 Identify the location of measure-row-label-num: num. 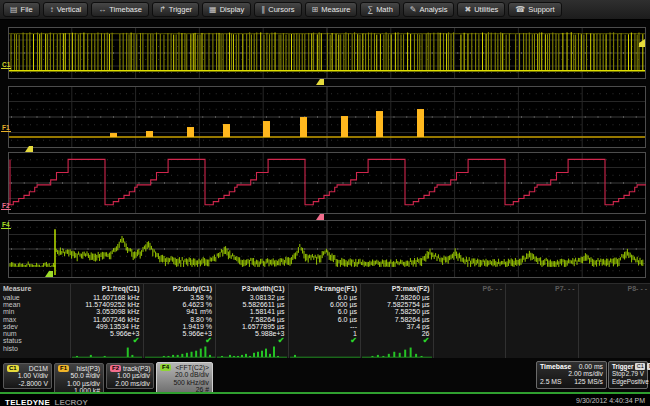
(35, 334).